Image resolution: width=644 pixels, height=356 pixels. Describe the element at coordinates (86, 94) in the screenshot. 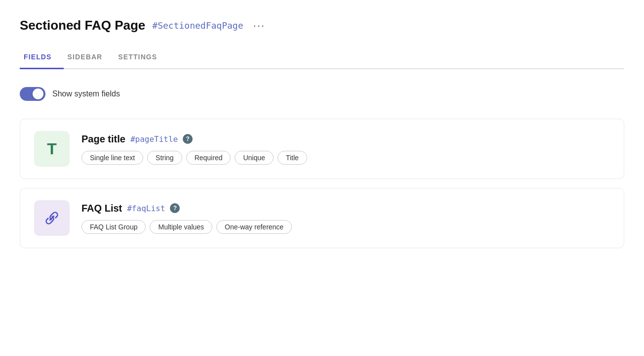

I see `system-fields-label: Show system fields` at that location.